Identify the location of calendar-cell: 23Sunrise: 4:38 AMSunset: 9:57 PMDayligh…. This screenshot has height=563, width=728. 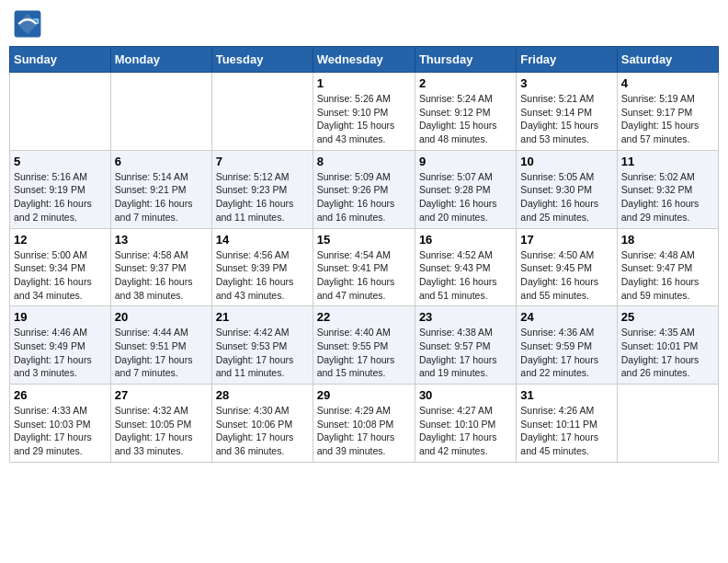
(465, 346).